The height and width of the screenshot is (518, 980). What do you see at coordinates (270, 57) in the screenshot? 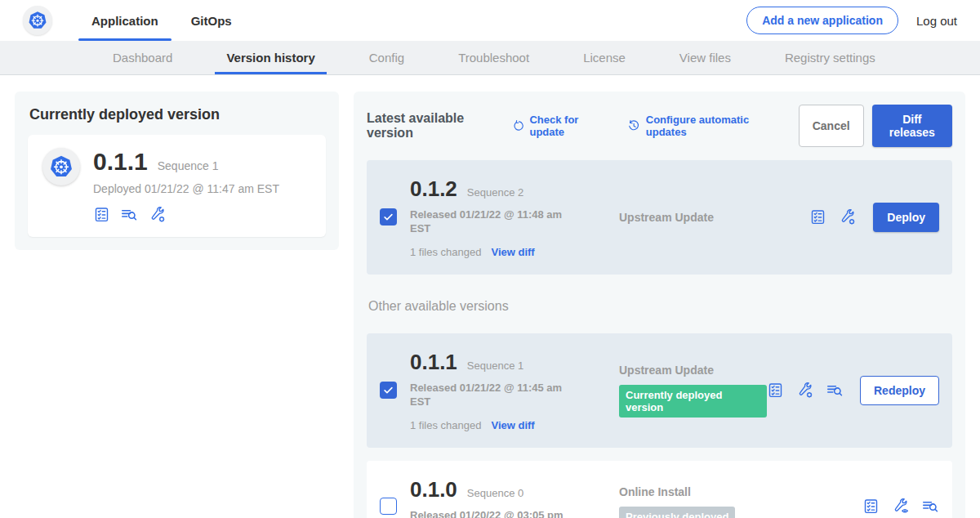
I see `subnav-version-history: Version history` at bounding box center [270, 57].